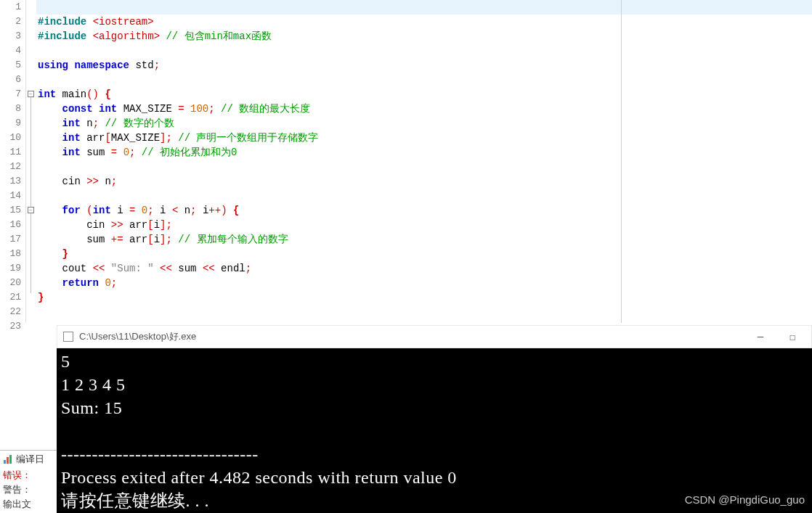 The width and height of the screenshot is (812, 513). What do you see at coordinates (10, 283) in the screenshot?
I see `line-number: 20` at bounding box center [10, 283].